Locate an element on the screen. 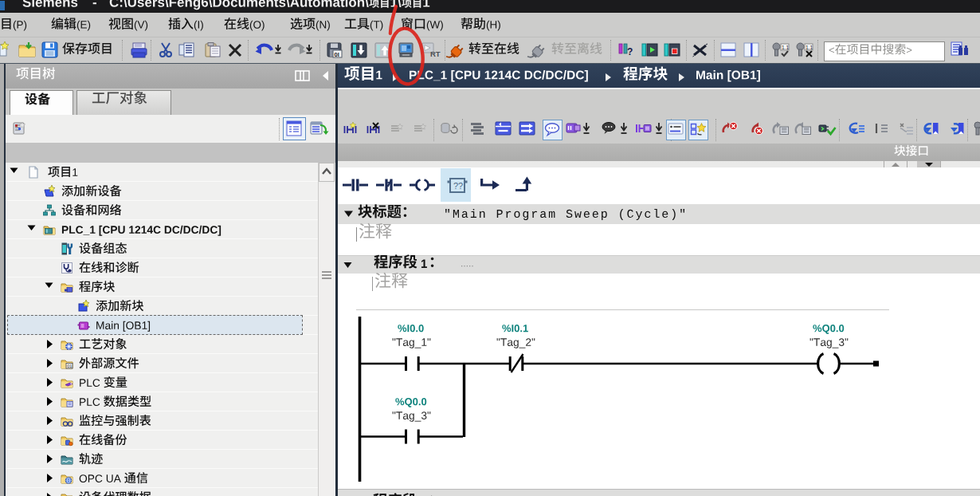 The image size is (980, 496). svg-text: 01 is located at coordinates (69, 366).